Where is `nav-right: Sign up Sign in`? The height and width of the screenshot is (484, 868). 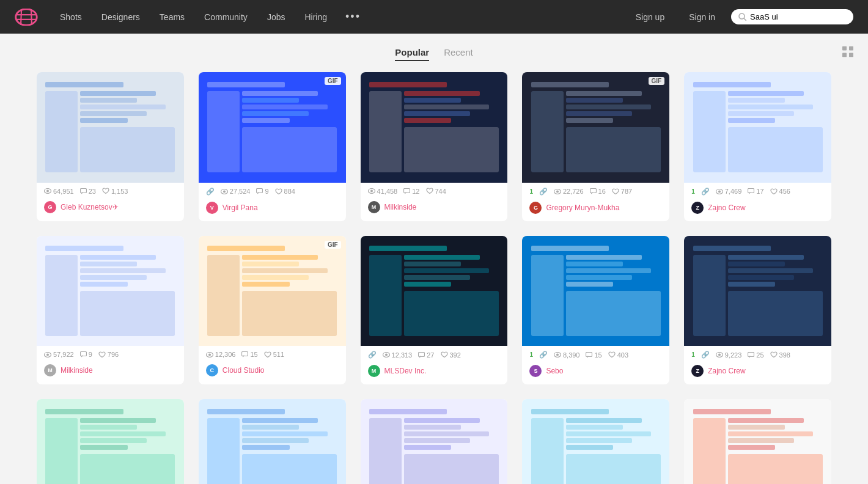
nav-right: Sign up Sign in is located at coordinates (740, 17).